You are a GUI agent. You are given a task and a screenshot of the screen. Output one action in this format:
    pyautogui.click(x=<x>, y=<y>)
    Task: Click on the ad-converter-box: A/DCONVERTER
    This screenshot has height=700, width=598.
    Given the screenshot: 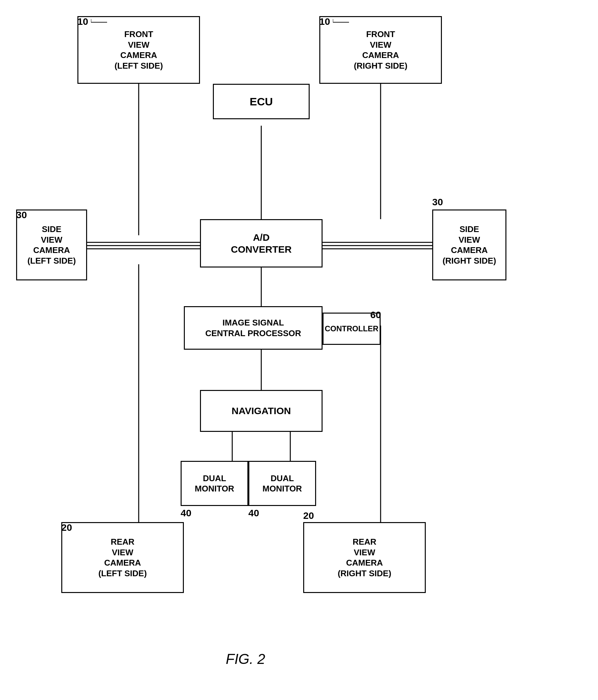 What is the action you would take?
    pyautogui.click(x=261, y=243)
    